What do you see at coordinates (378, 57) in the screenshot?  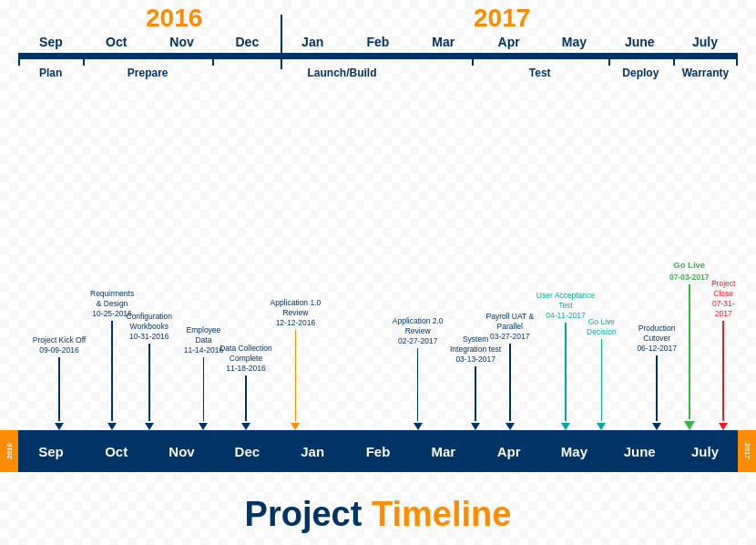 I see `top-timeline-bar` at bounding box center [378, 57].